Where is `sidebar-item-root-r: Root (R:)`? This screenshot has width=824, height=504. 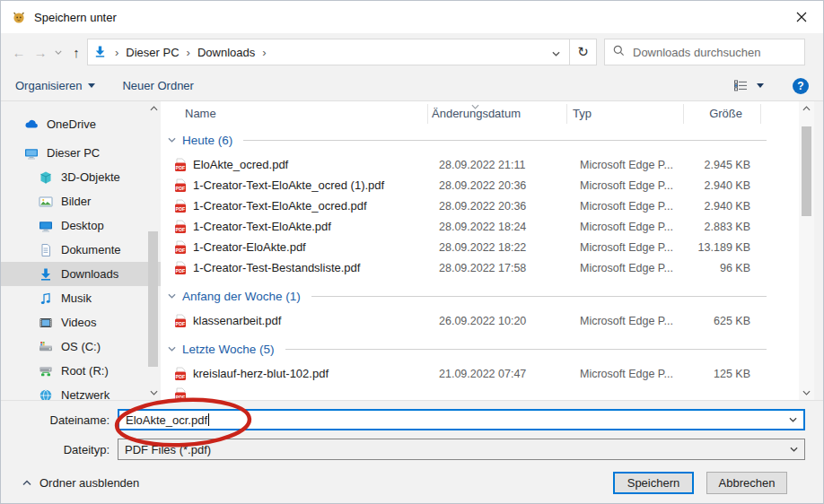
sidebar-item-root-r: Root (R:) is located at coordinates (81, 371).